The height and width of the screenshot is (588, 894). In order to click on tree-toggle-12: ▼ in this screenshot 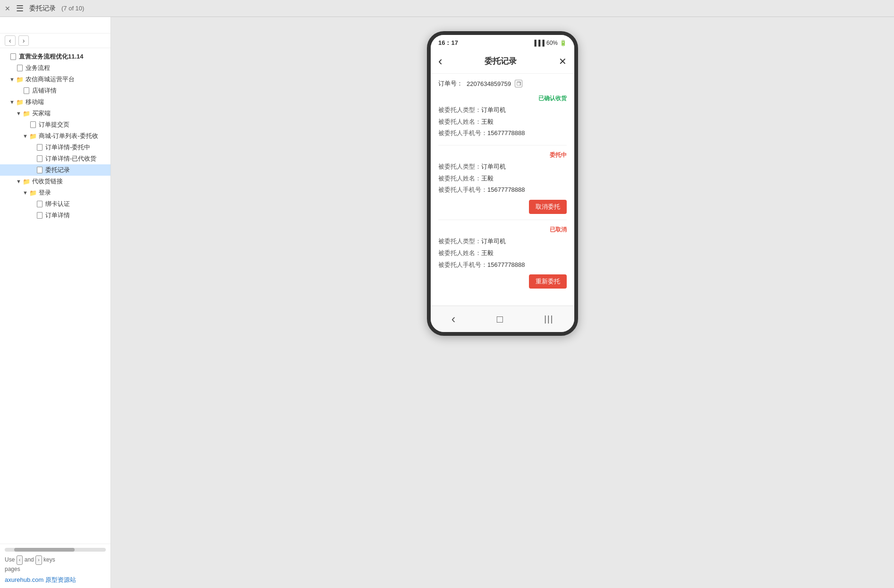, I will do `click(19, 181)`.